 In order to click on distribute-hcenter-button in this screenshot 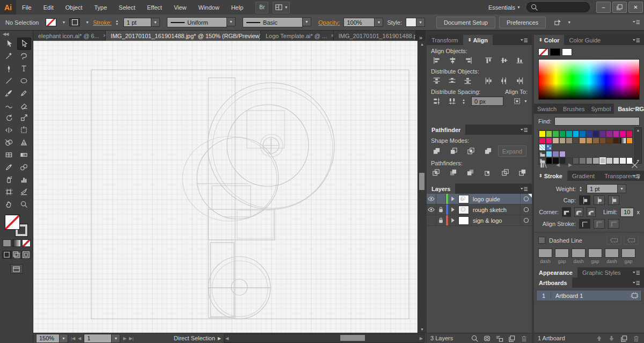, I will do `click(504, 81)`.